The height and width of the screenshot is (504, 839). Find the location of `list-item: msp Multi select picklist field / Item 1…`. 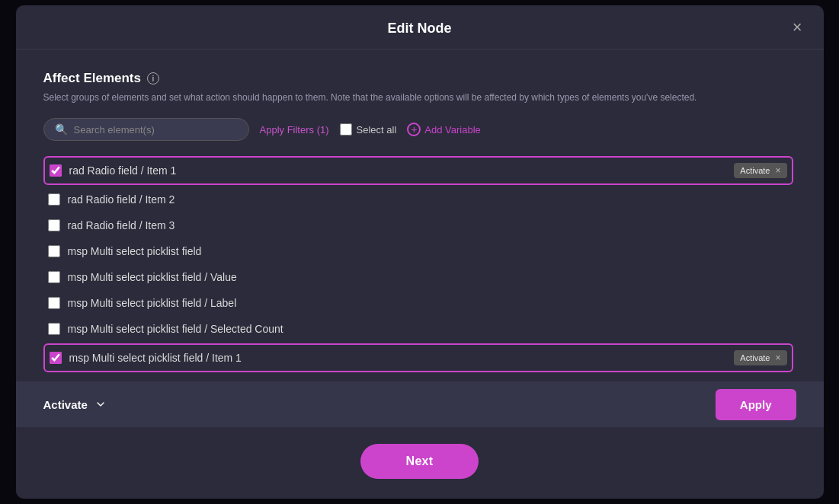

list-item: msp Multi select picklist field / Item 1… is located at coordinates (418, 358).